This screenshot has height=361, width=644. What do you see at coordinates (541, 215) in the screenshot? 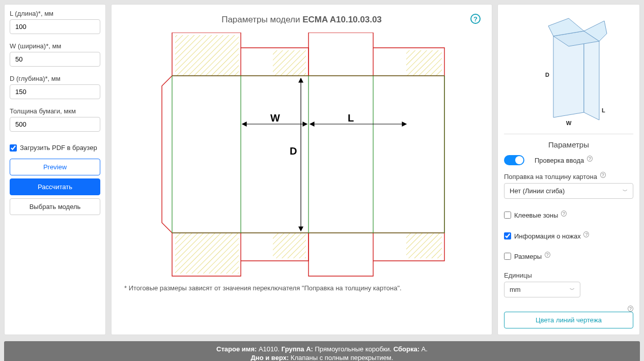
I see `glue-label: Клеевые зоны ?` at bounding box center [541, 215].